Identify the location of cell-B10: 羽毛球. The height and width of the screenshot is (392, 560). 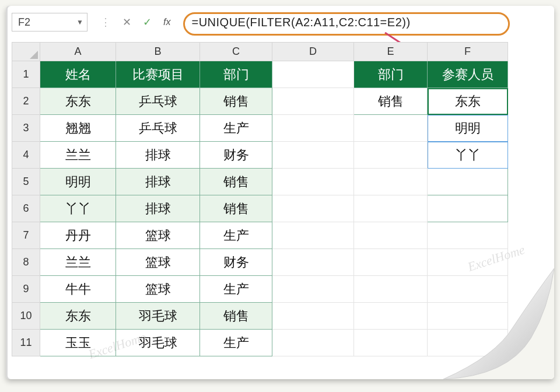
(158, 316).